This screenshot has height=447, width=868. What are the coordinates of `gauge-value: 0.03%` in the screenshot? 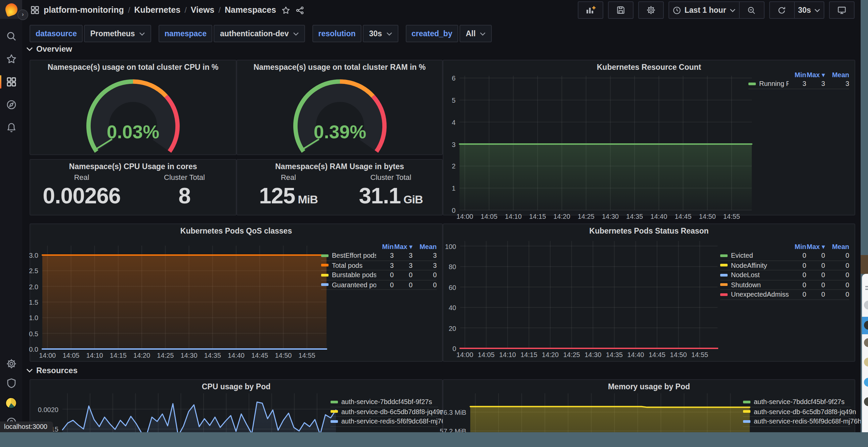 It's located at (133, 132).